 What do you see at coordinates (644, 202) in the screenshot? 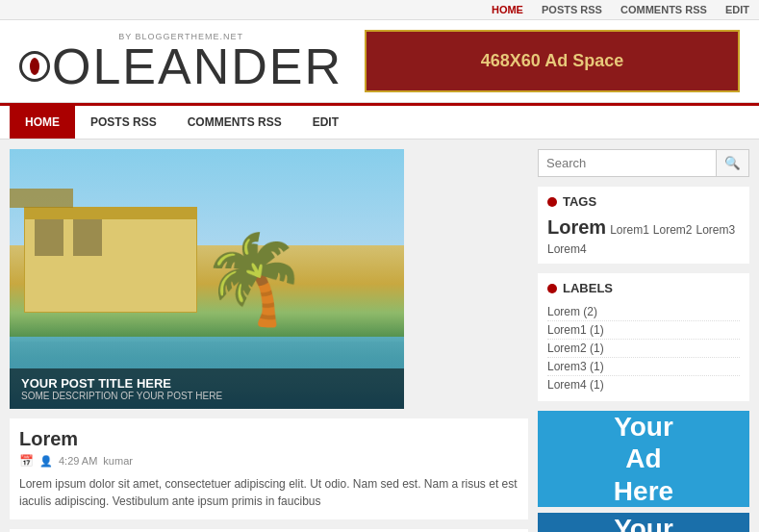
I see `tags-title: TAGS` at bounding box center [644, 202].